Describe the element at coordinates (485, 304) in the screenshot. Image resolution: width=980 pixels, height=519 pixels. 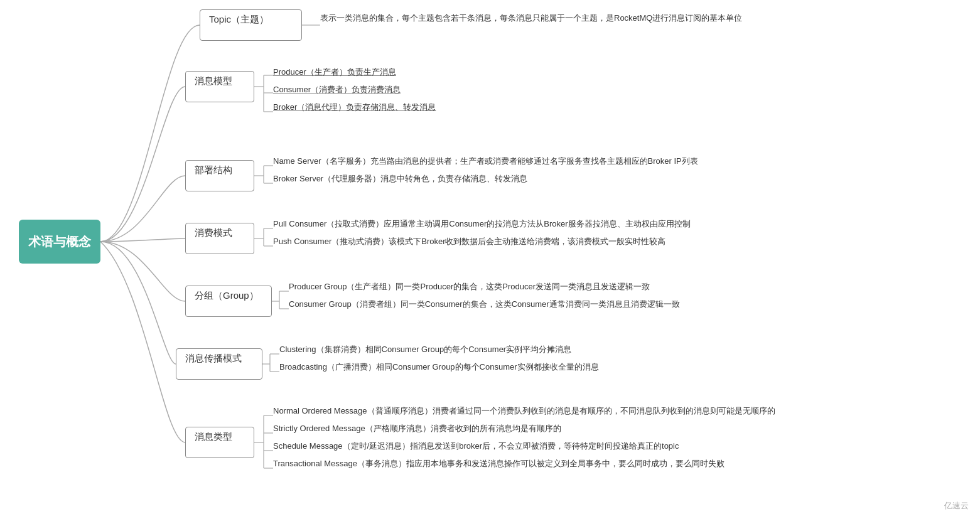
I see `leaf-text-group-1: Consumer Group（消费者组）同一类Consumer的集合，这类Con…` at that location.